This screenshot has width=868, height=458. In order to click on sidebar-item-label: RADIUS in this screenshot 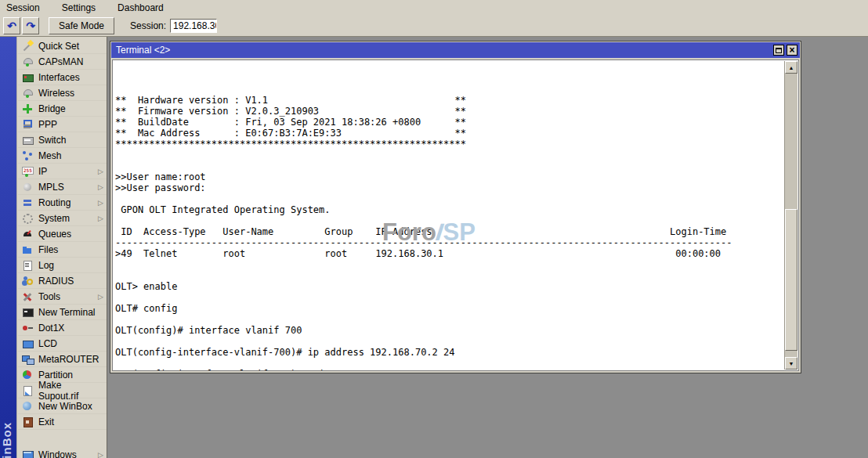, I will do `click(68, 281)`.